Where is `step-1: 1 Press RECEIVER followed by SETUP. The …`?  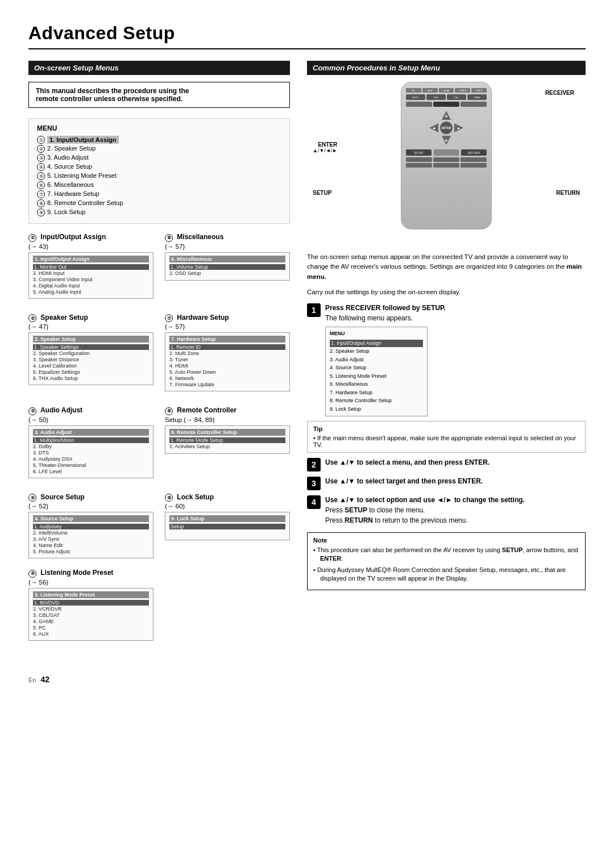
step-1: 1 Press RECEIVER followed by SETUP. The … is located at coordinates (446, 360).